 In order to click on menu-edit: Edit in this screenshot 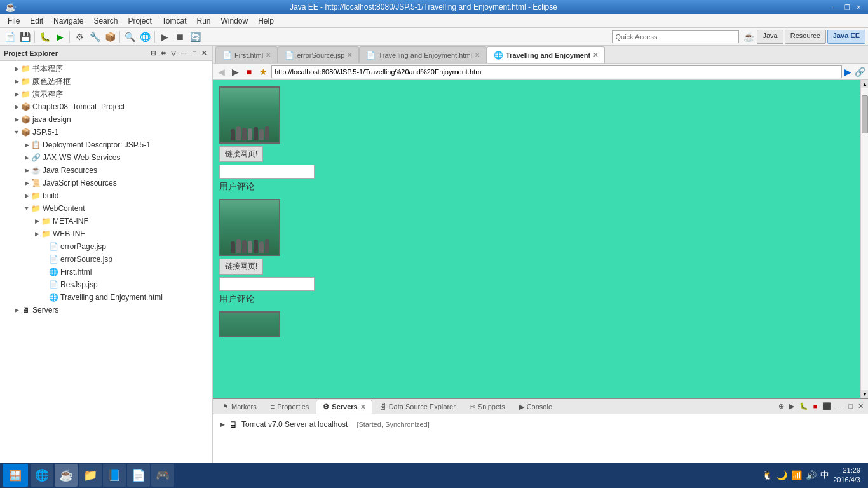, I will do `click(37, 21)`.